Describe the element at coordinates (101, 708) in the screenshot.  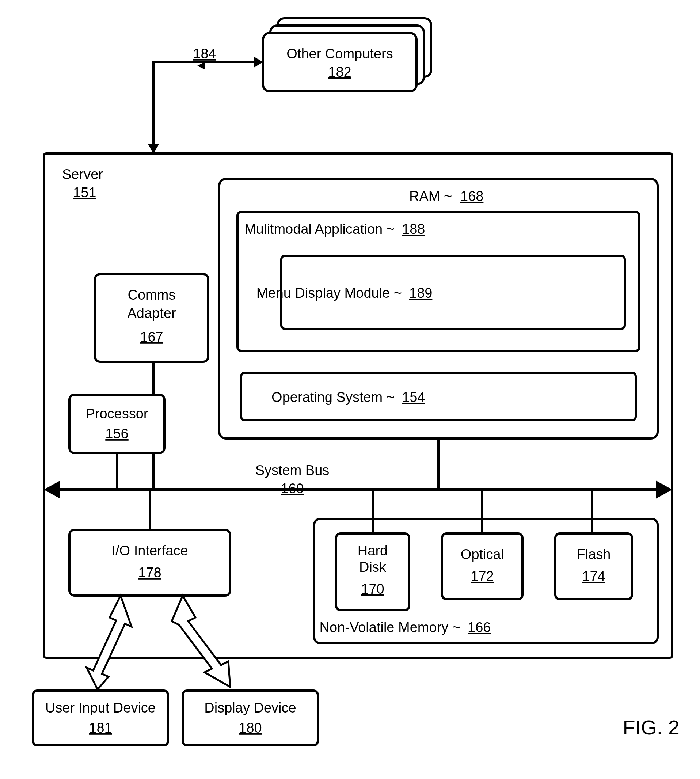
I see `user-input-label: User Input Device` at that location.